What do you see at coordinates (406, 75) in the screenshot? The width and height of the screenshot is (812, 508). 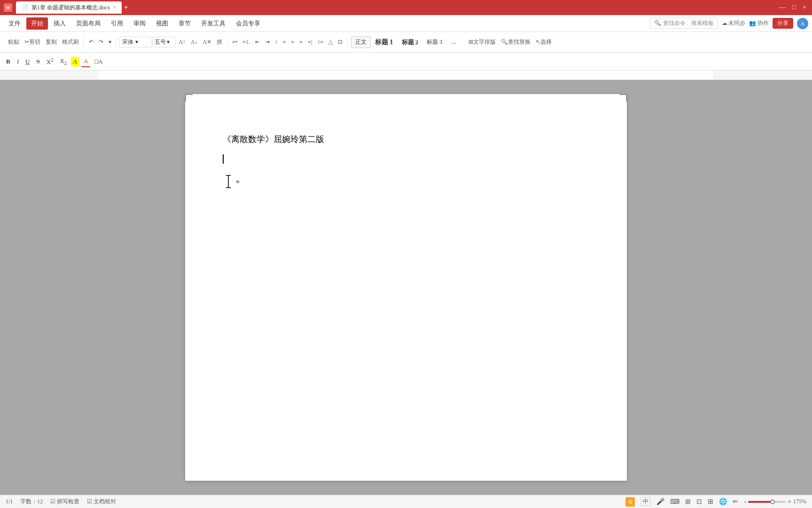 I see `ruler-marks` at bounding box center [406, 75].